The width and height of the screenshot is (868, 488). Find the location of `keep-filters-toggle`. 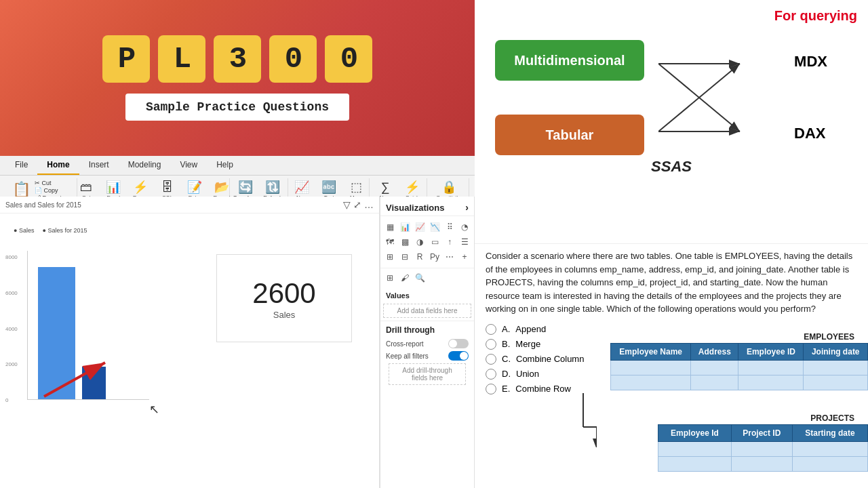

keep-filters-toggle is located at coordinates (458, 356).